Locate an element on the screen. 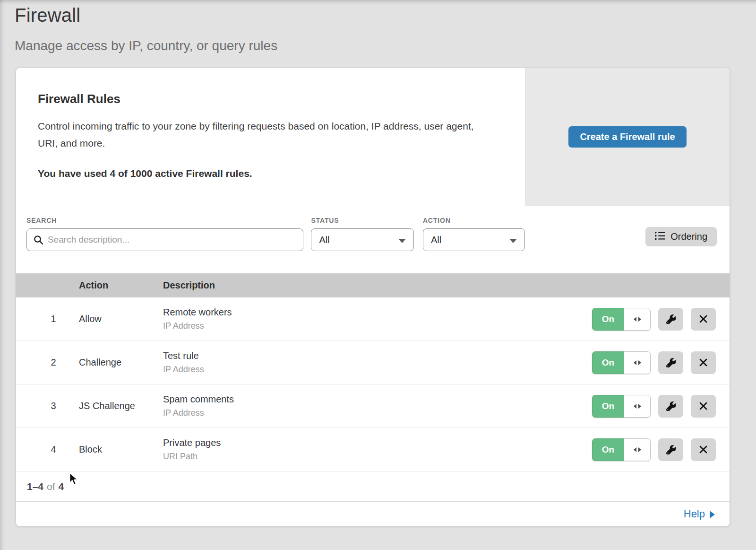  rule-action: Challenge is located at coordinates (121, 362).